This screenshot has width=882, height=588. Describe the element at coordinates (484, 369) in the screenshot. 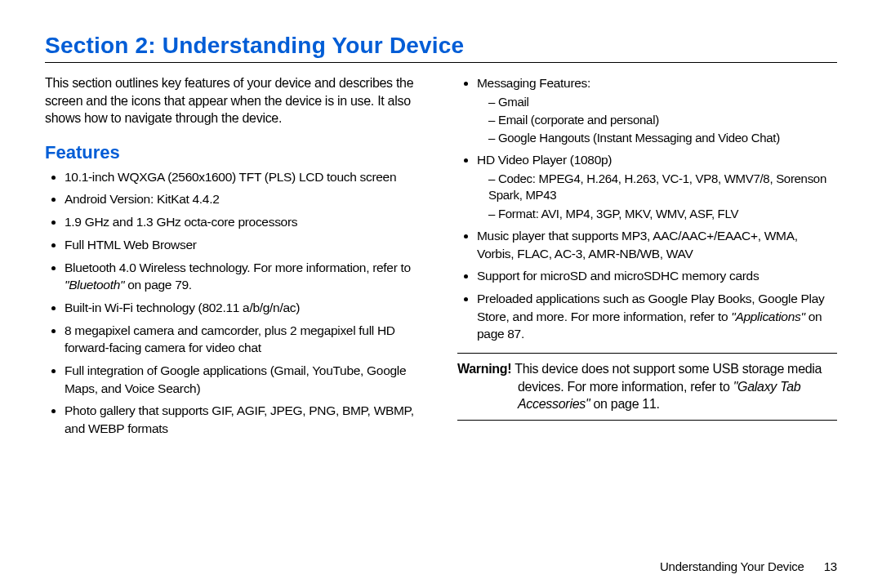

I see `warning-label: Warning!` at that location.